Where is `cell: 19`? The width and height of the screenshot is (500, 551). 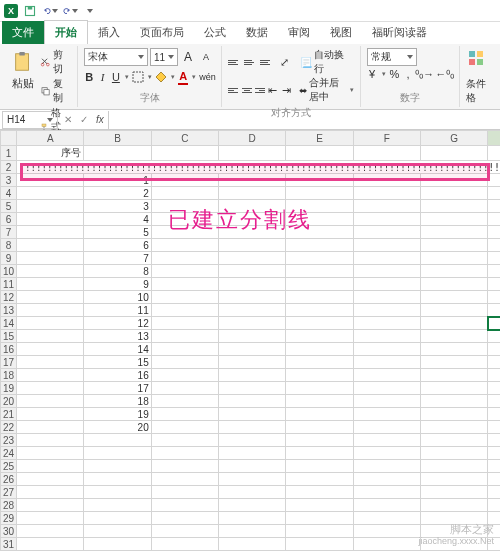
cell: 19 is located at coordinates (118, 414).